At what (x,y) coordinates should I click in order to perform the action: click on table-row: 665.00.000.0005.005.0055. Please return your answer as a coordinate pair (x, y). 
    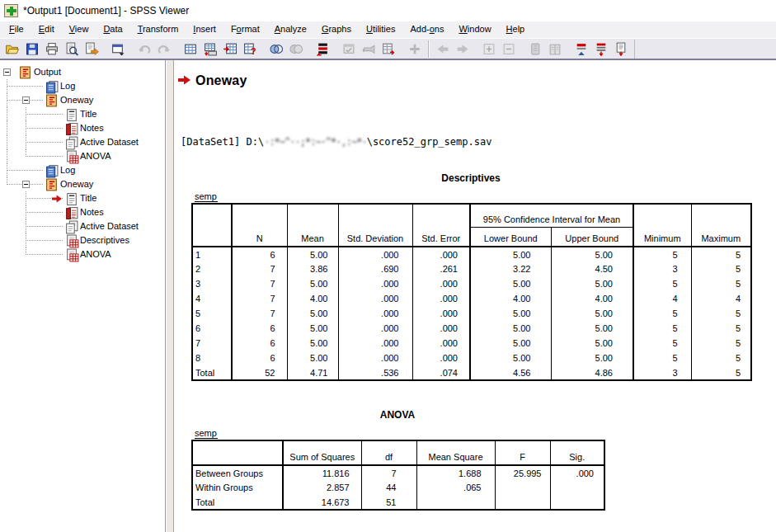
    Looking at the image, I should click on (472, 328).